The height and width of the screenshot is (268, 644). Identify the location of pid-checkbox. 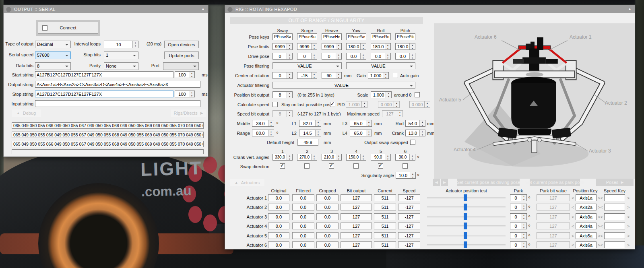
(332, 105).